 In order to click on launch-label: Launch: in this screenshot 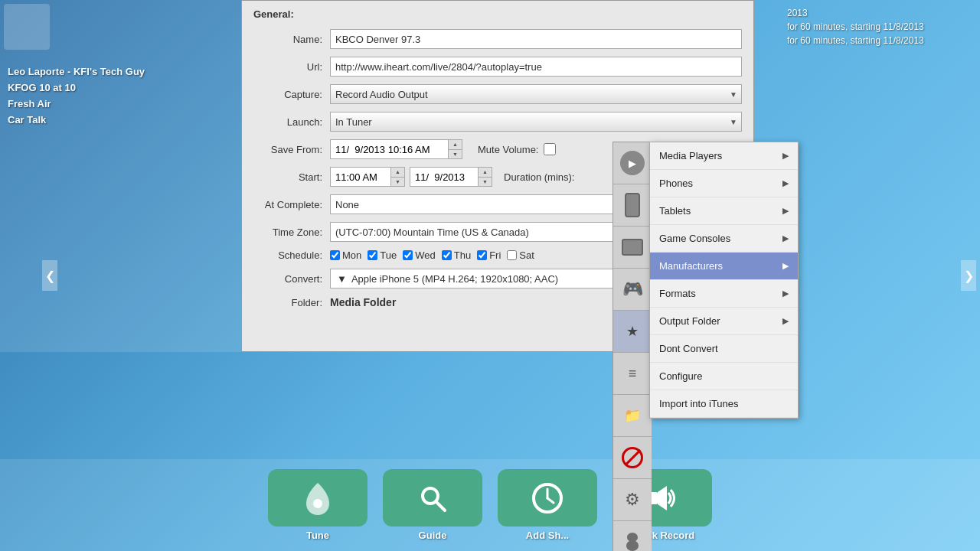, I will do `click(292, 122)`.